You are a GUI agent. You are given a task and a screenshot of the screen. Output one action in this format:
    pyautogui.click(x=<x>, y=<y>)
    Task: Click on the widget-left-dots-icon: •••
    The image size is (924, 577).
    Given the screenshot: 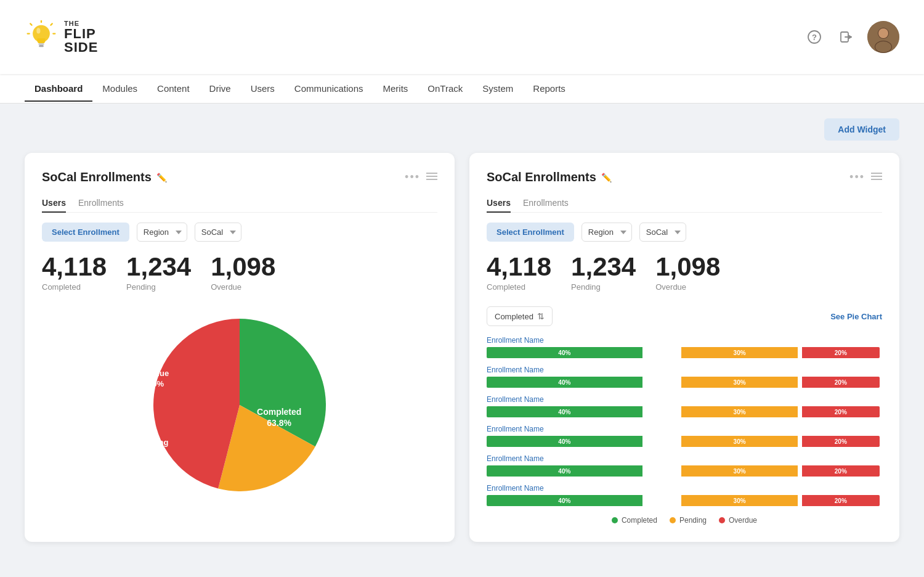 What is the action you would take?
    pyautogui.click(x=413, y=178)
    